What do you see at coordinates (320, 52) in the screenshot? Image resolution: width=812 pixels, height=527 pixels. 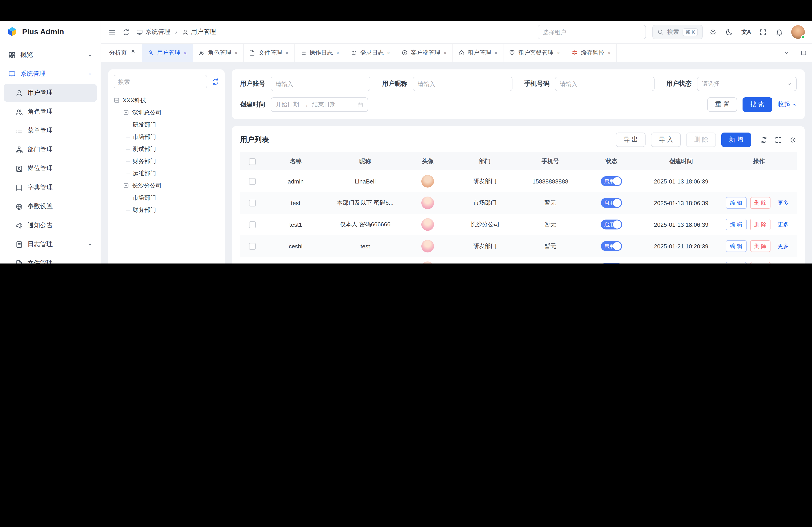 I see `tab-operation-log: 操作日志 ×` at bounding box center [320, 52].